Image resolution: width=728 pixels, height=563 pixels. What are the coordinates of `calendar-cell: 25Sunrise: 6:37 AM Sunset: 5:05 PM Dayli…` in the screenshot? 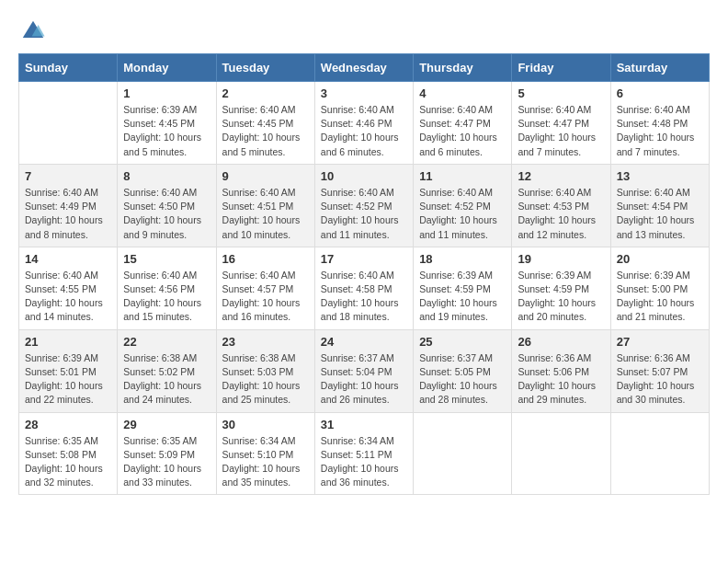 It's located at (463, 371).